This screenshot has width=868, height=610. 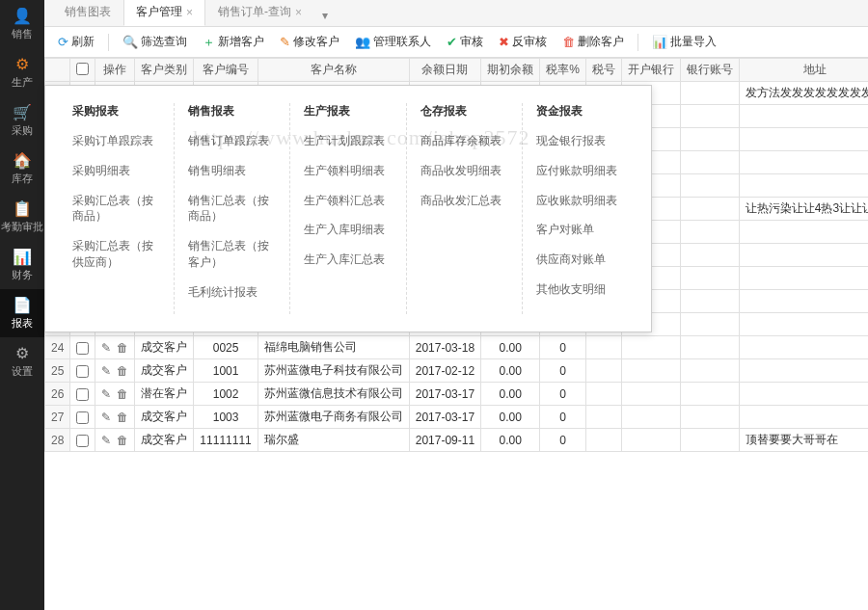 I want to click on mega-link: 生产计划跟踪表, so click(x=347, y=141).